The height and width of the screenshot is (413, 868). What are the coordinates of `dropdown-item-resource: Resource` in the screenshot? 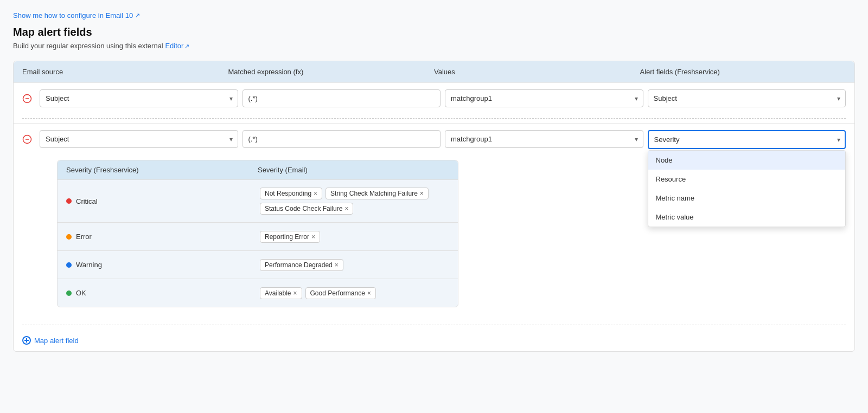 It's located at (747, 179).